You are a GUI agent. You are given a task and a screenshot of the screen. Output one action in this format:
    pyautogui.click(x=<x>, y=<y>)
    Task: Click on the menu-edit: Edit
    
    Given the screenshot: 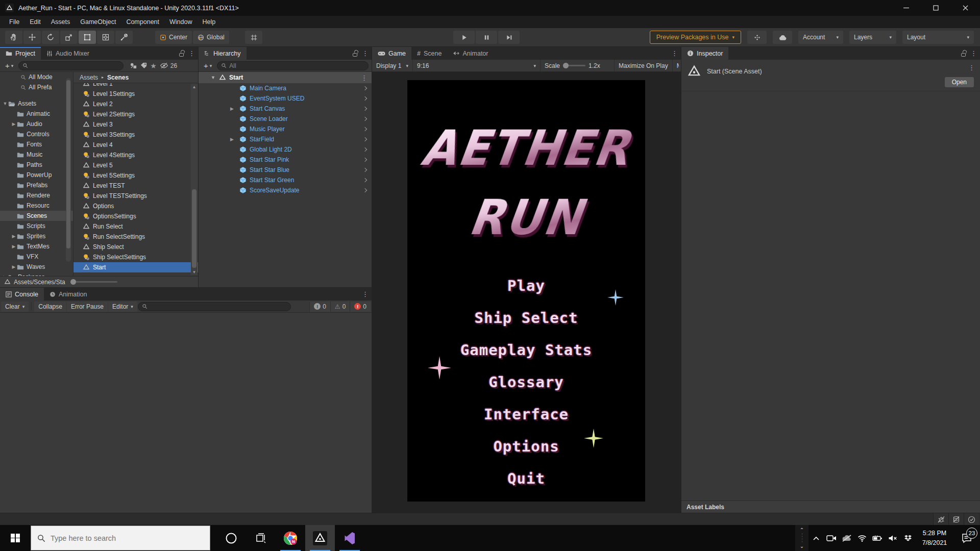 What is the action you would take?
    pyautogui.click(x=35, y=22)
    